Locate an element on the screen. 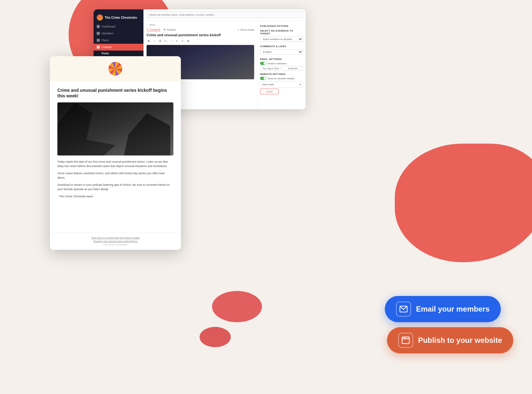  focus-mode-button: ⤢ Focus mode is located at coordinates (246, 30).